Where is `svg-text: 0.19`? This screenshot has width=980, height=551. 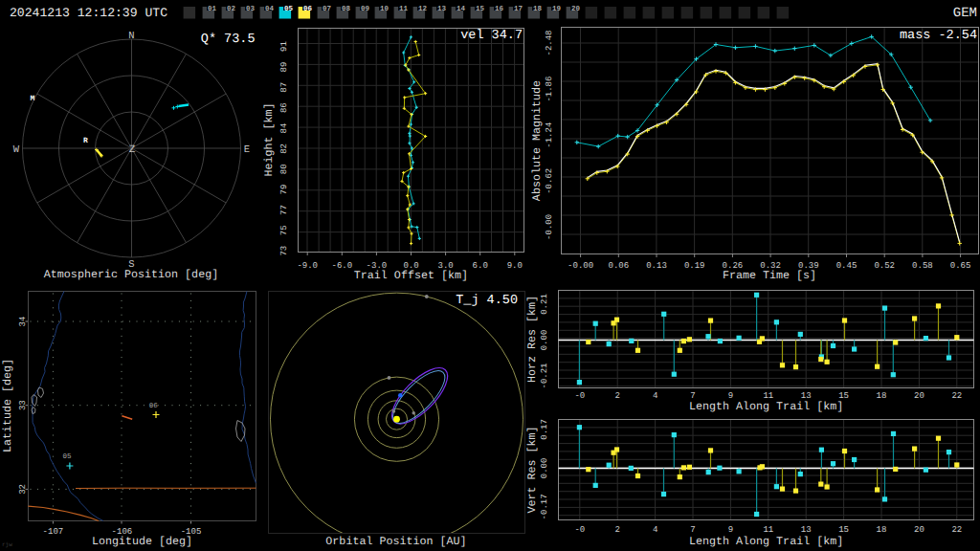 svg-text: 0.19 is located at coordinates (695, 266).